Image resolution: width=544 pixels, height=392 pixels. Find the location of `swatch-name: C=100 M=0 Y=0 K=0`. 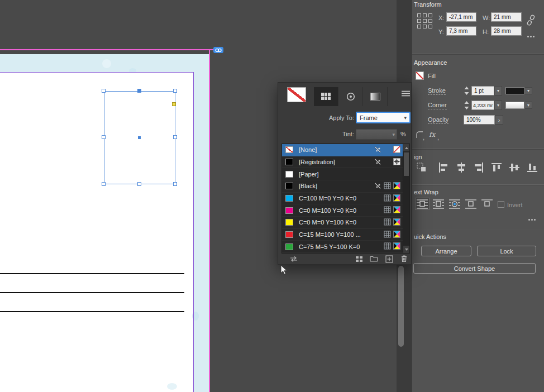

swatch-name: C=100 M=0 Y=0 K=0 is located at coordinates (341, 198).